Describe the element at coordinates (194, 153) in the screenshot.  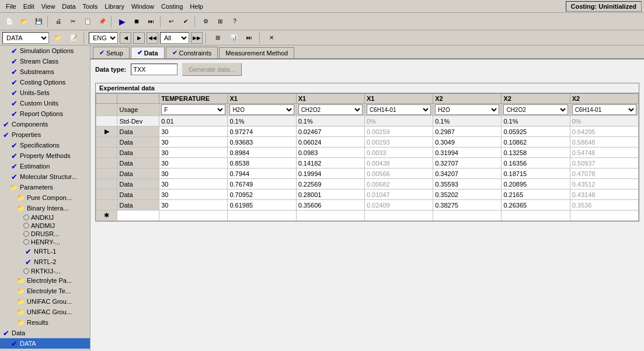
I see `row-temp-3: 30` at that location.